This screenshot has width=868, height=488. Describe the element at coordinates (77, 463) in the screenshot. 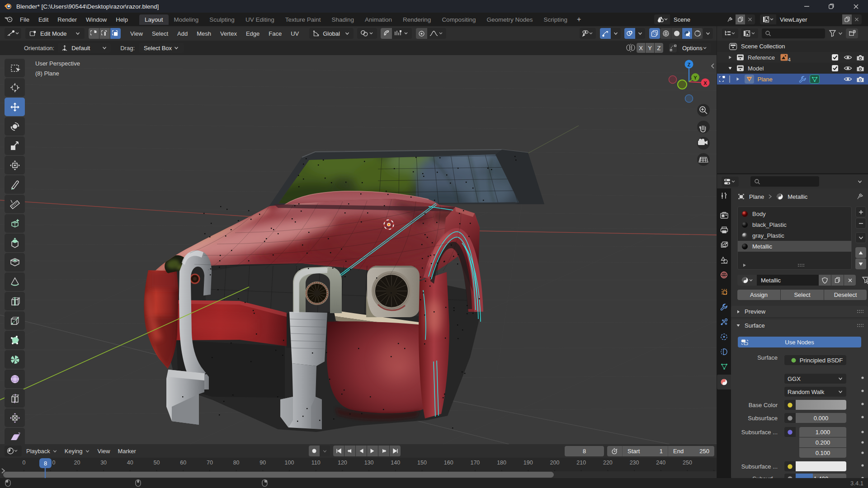

I see `svg-text: 20` at that location.